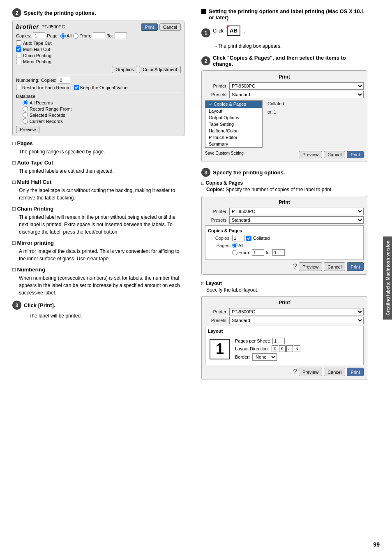 This screenshot has width=392, height=556. I want to click on layout-item: Layout, so click(234, 111).